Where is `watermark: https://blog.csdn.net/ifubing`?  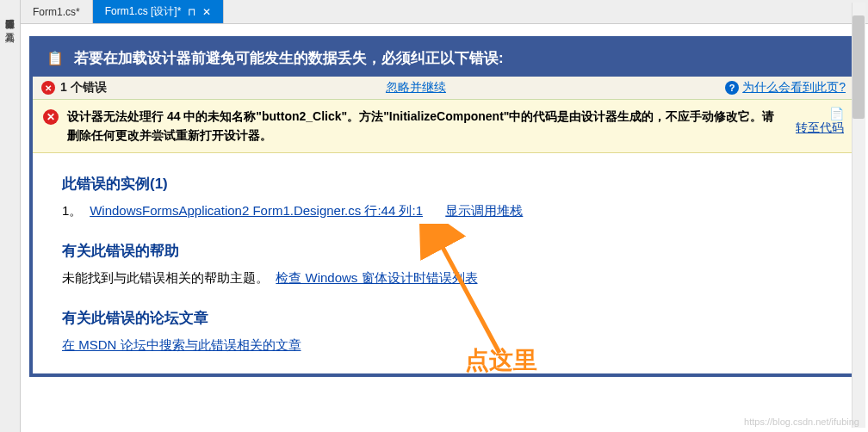
watermark: https://blog.csdn.net/ifubing is located at coordinates (802, 422).